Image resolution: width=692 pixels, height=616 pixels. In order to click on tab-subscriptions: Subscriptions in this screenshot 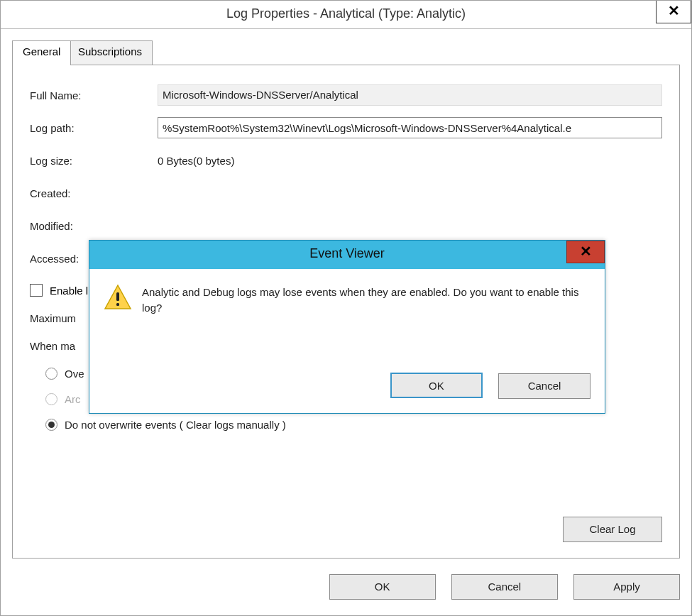, I will do `click(110, 53)`.